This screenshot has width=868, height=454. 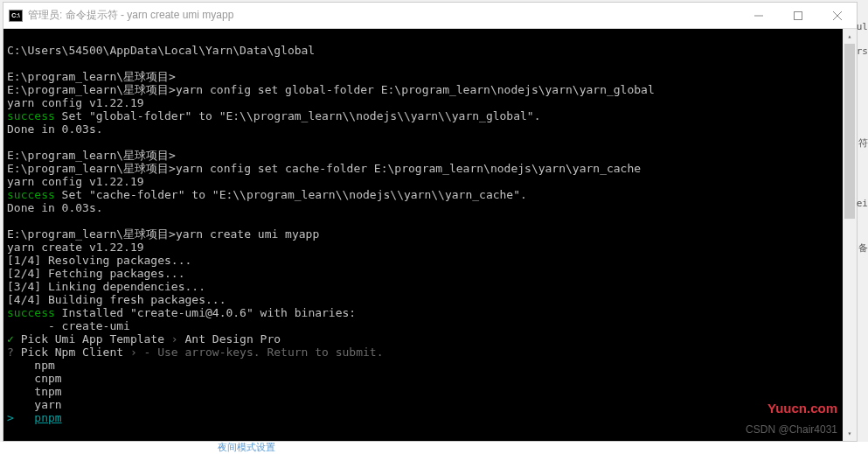 What do you see at coordinates (850, 131) in the screenshot?
I see `scrollbar-thumb` at bounding box center [850, 131].